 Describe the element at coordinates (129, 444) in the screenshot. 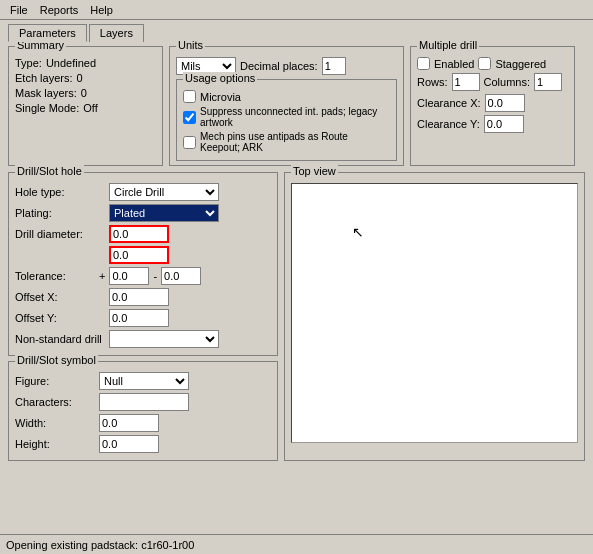

I see `sym-height-input` at that location.